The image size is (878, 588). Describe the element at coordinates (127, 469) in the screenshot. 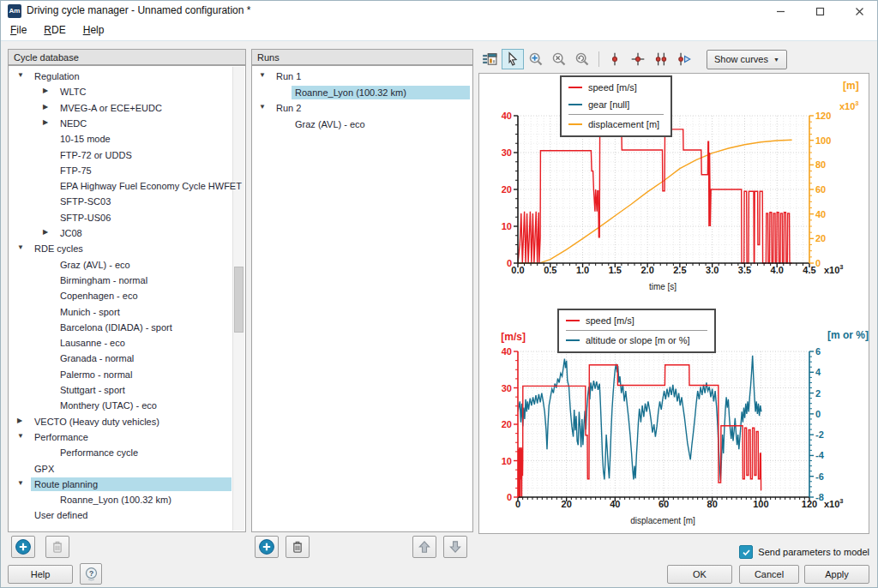

I see `cycle-tree-item: GPX` at that location.